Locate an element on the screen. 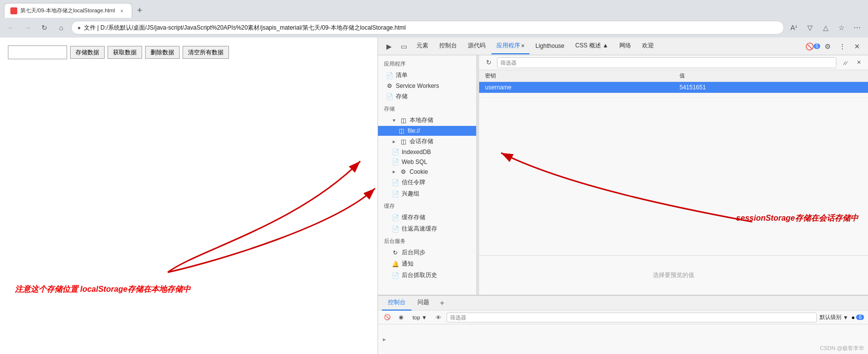 Image resolution: width=868 pixels, height=354 pixels. sidebar-item-service-workers: ⚙ Service Workers is located at coordinates (427, 86).